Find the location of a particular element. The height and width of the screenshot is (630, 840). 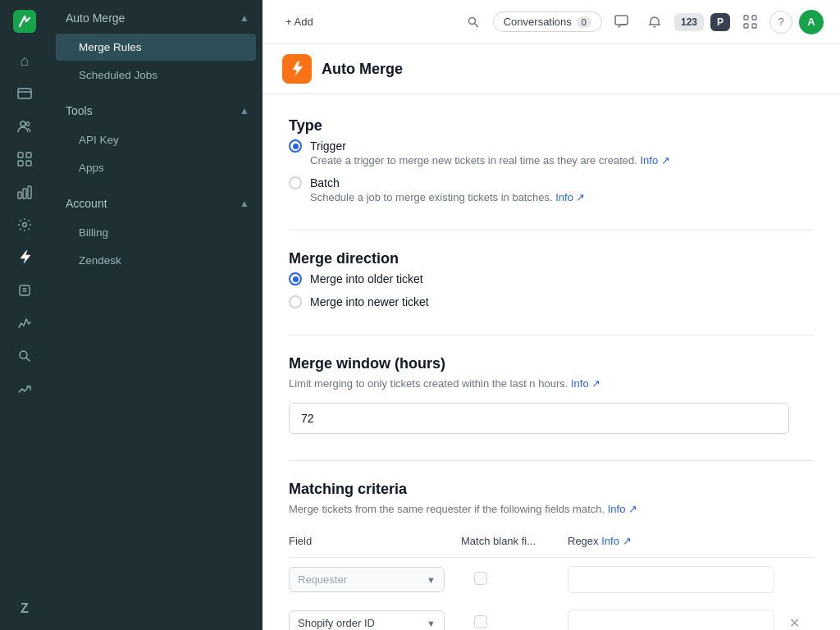

field-select-requester: Requester ▼ is located at coordinates (367, 579).